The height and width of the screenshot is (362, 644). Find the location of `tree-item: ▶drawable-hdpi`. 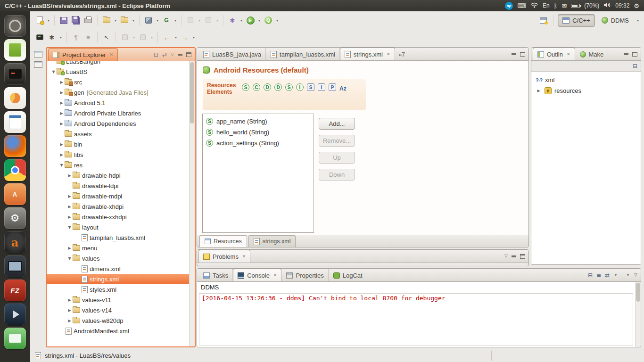

tree-item: ▶drawable-hdpi is located at coordinates (118, 175).